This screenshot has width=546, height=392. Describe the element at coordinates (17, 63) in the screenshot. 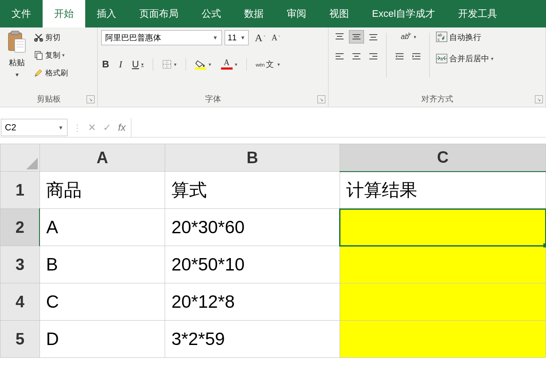

I see `paste-label: 粘贴` at that location.